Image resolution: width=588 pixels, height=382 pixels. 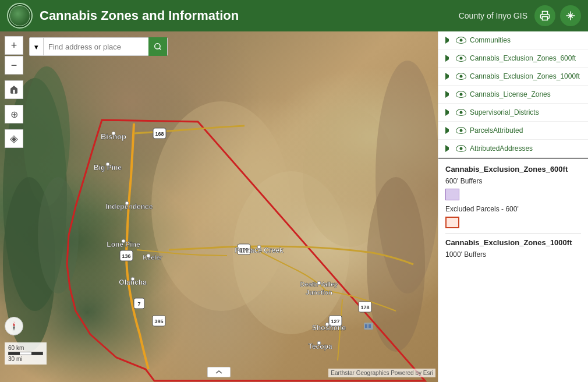 What do you see at coordinates (452, 222) in the screenshot?
I see `legend-swatch-red-outline` at bounding box center [452, 222].